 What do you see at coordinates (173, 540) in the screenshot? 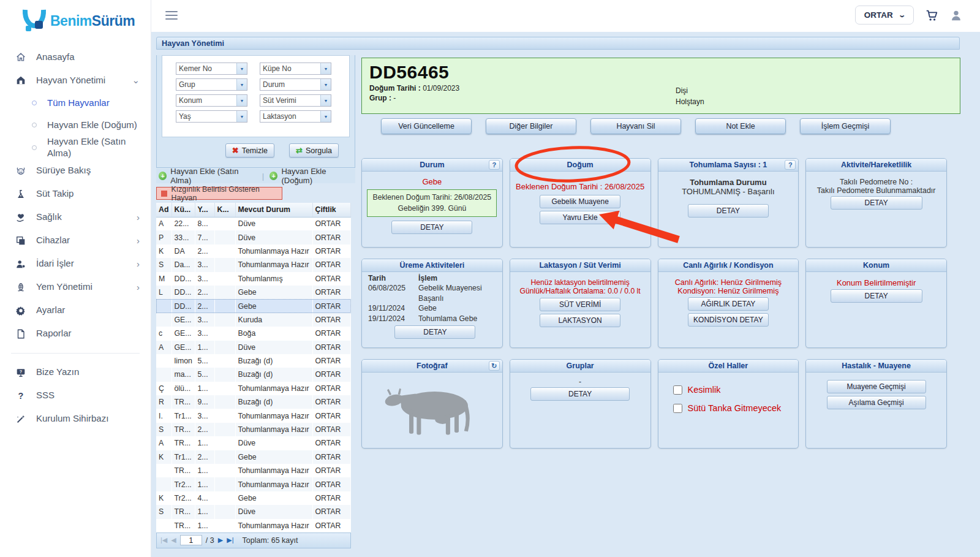
I see `prev-page-icon: ◀` at bounding box center [173, 540].